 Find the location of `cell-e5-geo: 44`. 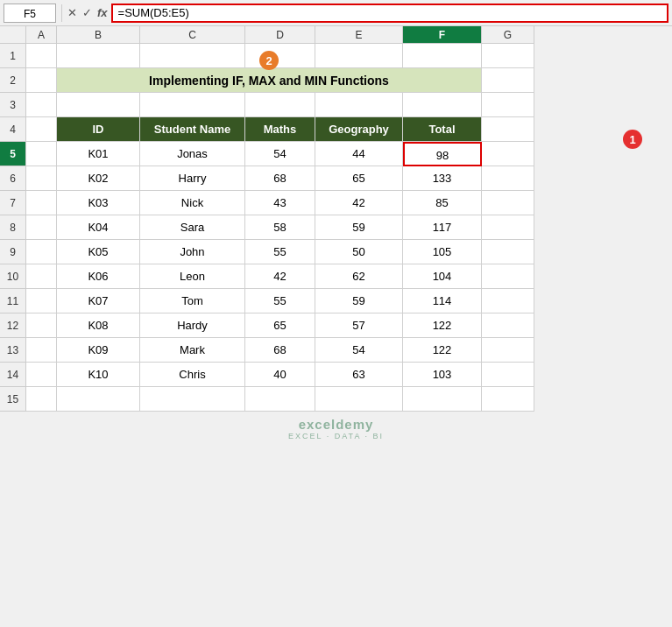

cell-e5-geo: 44 is located at coordinates (359, 154).